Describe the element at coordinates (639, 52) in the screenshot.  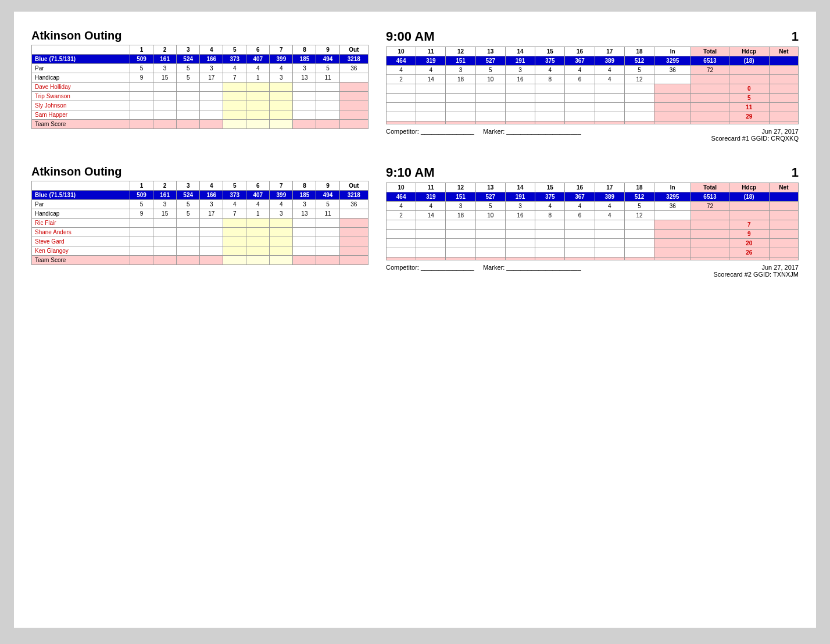
I see `right-hole-header-18: 18` at that location.